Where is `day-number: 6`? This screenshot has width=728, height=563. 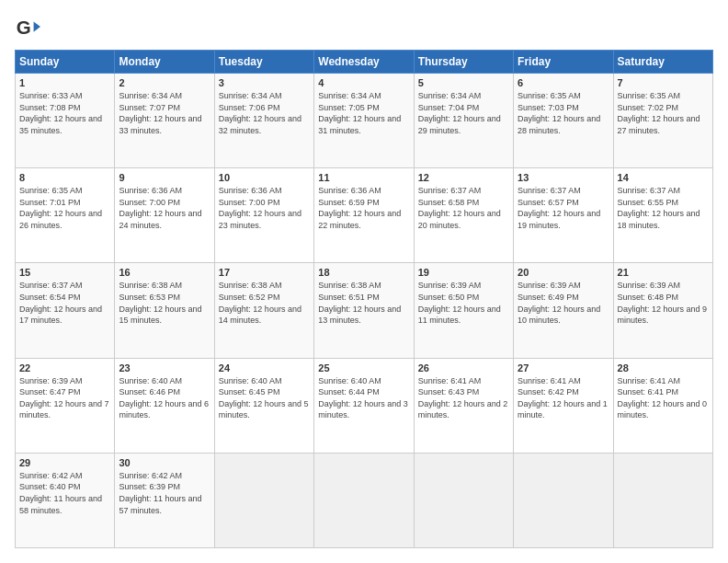
day-number: 6 is located at coordinates (563, 83).